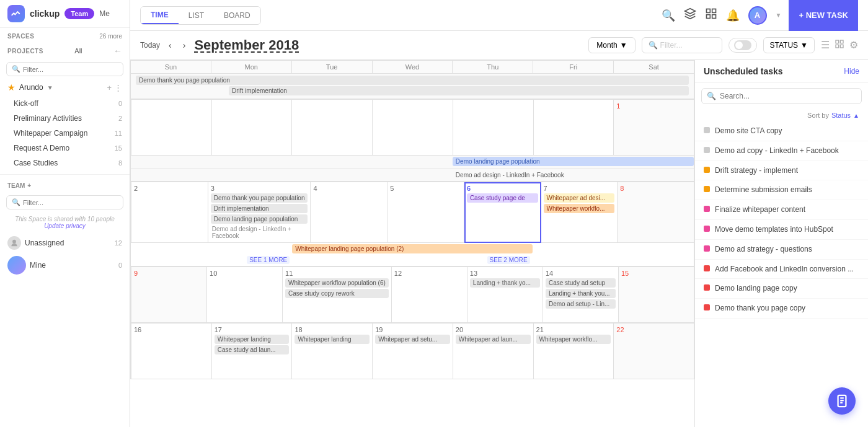 Image resolution: width=868 pixels, height=427 pixels. What do you see at coordinates (413, 351) in the screenshot?
I see `cell-wed-w4: 19 Whitepaper ad setu...` at bounding box center [413, 351].